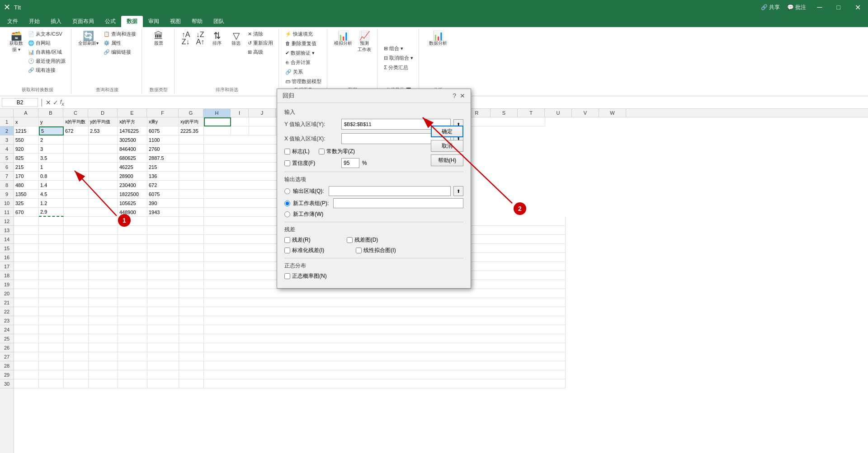 The width and height of the screenshot is (868, 453). I want to click on cell-E19, so click(133, 285).